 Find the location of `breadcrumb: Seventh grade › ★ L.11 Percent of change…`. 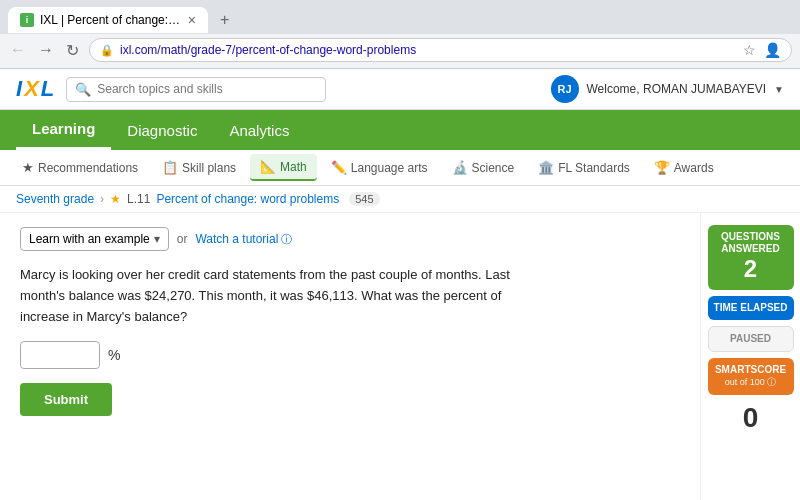

breadcrumb: Seventh grade › ★ L.11 Percent of change… is located at coordinates (400, 200).